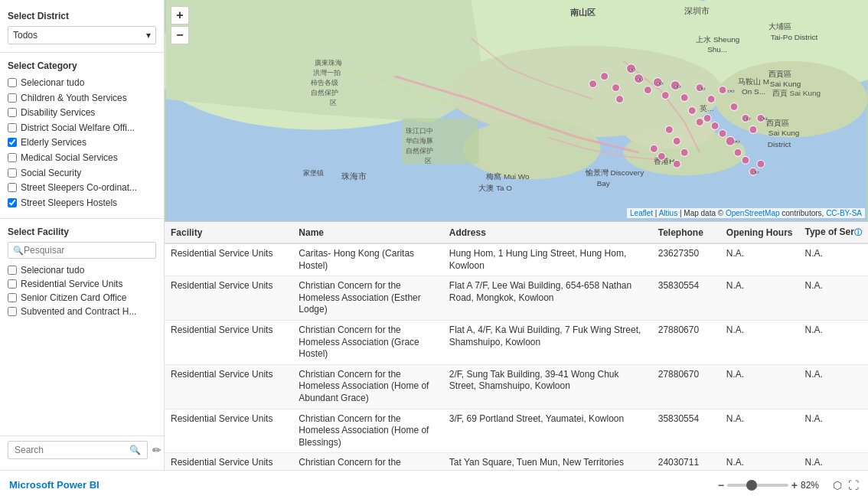  What do you see at coordinates (72, 284) in the screenshot?
I see `facility-label-1: Residential Service Units` at bounding box center [72, 284].